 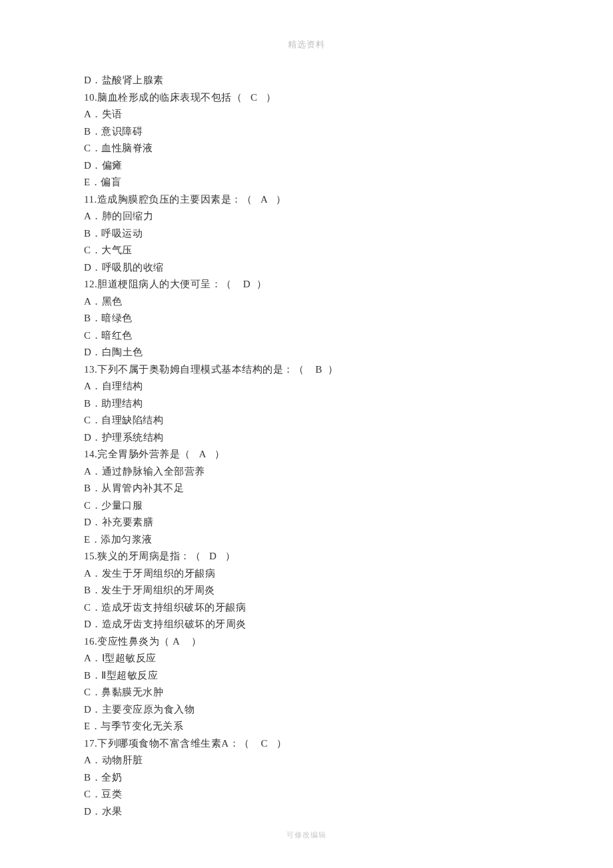 I want to click on text-line: A．发生于牙周组织的牙龈病, so click(x=310, y=574).